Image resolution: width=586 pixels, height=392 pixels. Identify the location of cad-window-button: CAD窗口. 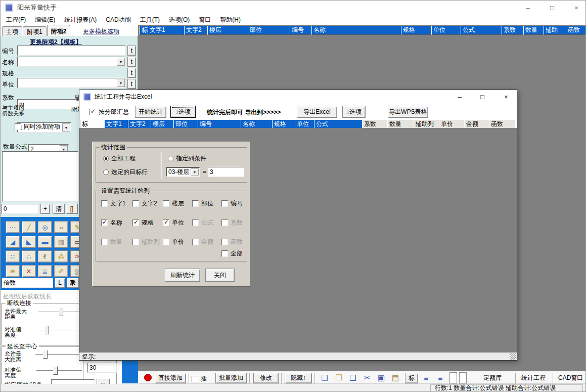
(570, 378).